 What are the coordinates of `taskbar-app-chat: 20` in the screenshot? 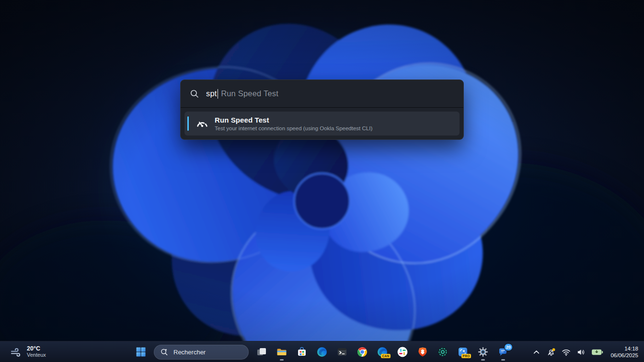 It's located at (503, 352).